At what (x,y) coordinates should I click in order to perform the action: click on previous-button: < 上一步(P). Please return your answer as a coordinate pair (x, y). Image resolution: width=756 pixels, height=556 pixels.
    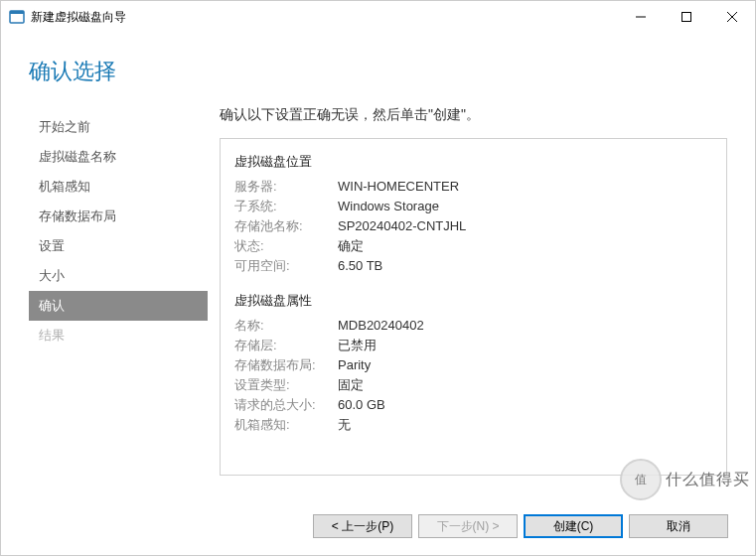
    Looking at the image, I should click on (363, 526).